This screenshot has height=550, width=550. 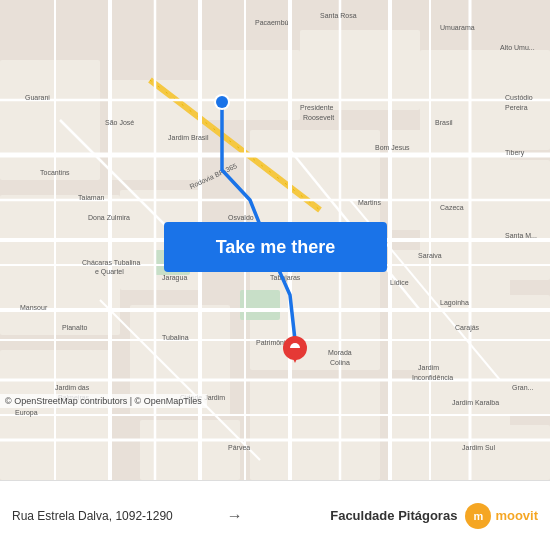 What do you see at coordinates (74, 328) in the screenshot?
I see `svg-text: Planalto` at bounding box center [74, 328].